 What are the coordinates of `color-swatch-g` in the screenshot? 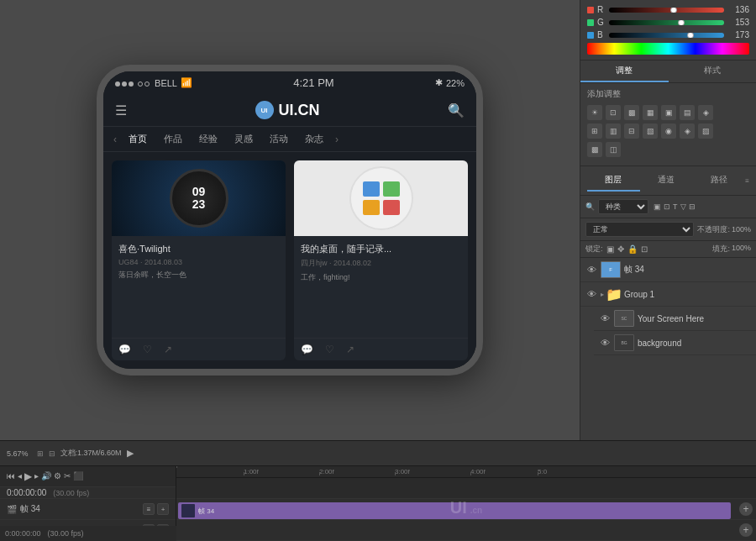 It's located at (591, 23).